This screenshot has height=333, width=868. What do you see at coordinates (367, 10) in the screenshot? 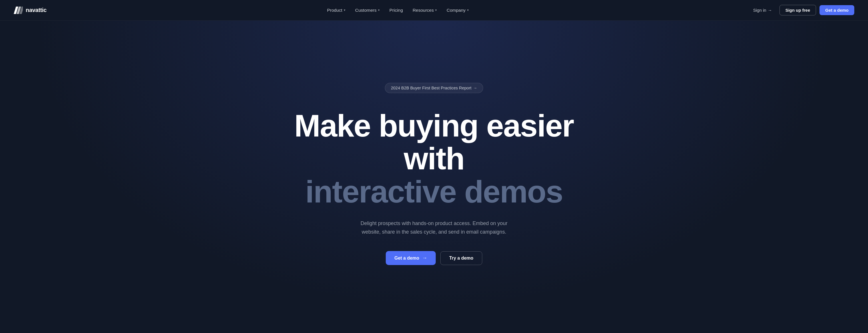
I see `nav-link-customers: Customers ▾` at bounding box center [367, 10].